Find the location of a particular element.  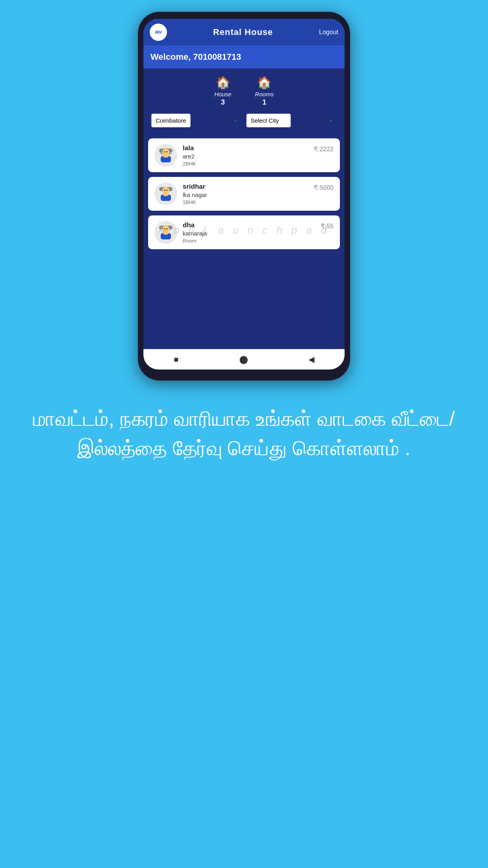

listing-card: lala are2 2BHK ₹:2222 is located at coordinates (244, 155).